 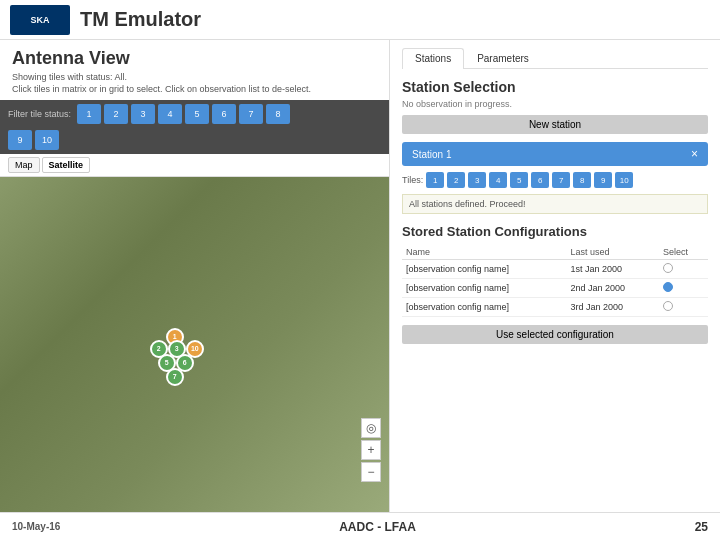 What do you see at coordinates (555, 124) in the screenshot?
I see `new-station-button: New station` at bounding box center [555, 124].